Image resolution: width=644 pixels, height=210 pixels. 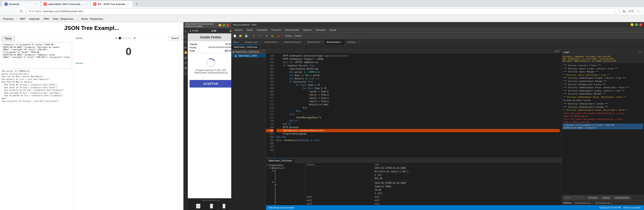 I want to click on side-btn-3: ⟳, so click(x=186, y=42).